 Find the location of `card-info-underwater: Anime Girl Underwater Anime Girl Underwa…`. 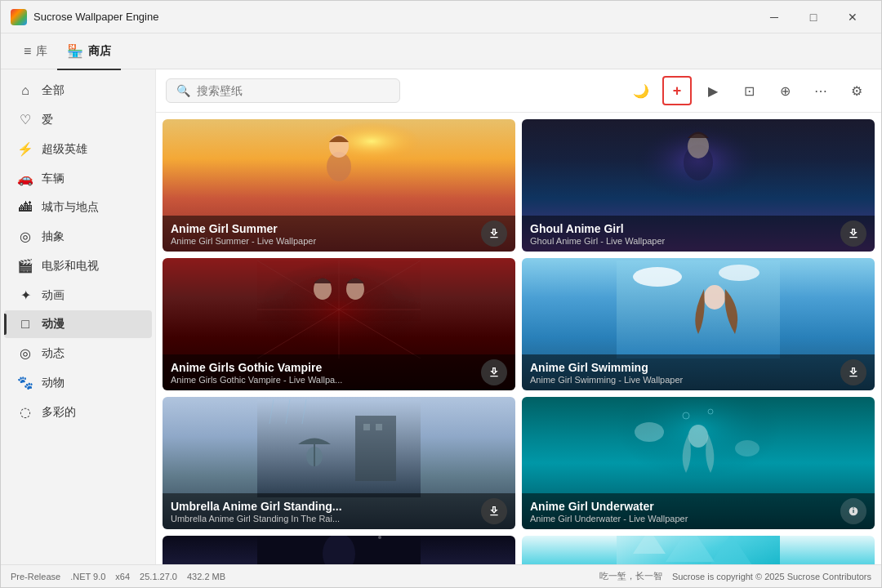

card-info-underwater: Anime Girl Underwater Anime Girl Underwa… is located at coordinates (698, 511).